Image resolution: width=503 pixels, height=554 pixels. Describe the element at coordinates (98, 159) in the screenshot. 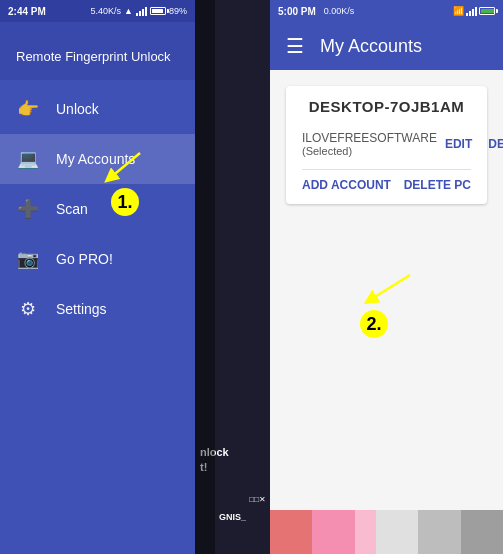

I see `sidebar-item-my-accounts: 💻 My Accounts` at that location.